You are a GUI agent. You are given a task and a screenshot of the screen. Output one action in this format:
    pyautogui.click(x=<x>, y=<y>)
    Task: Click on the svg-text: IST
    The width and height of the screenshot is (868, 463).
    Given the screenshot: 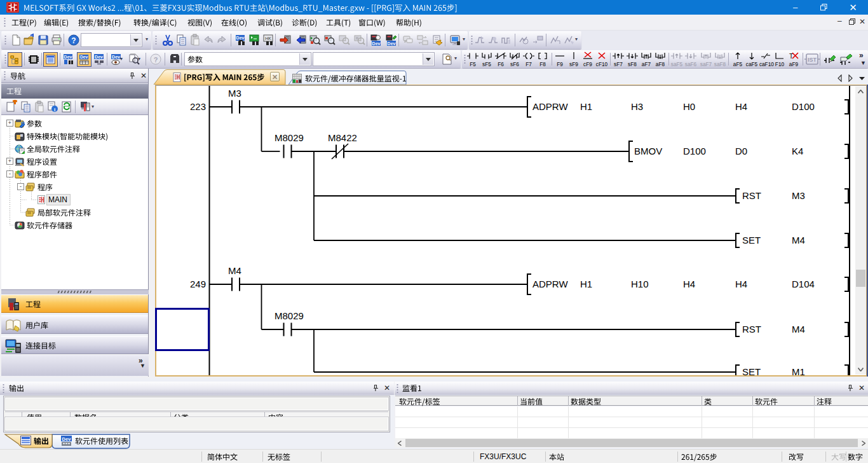 What is the action you would take?
    pyautogui.click(x=812, y=60)
    